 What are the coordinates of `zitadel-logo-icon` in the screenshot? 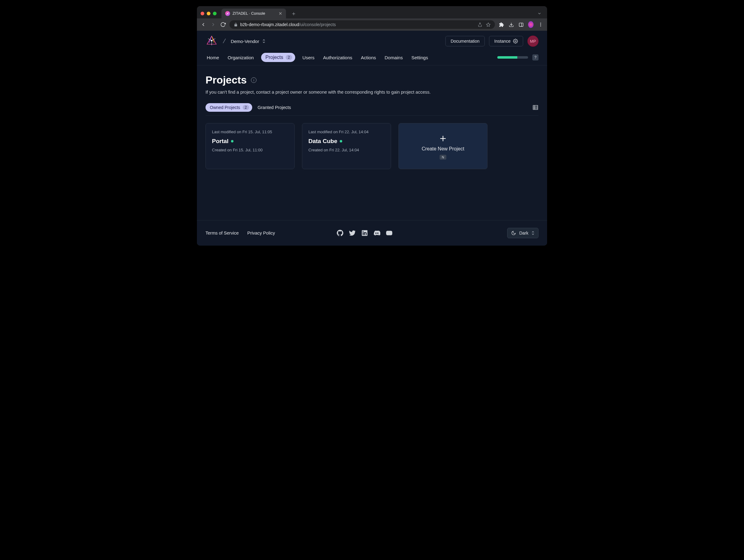 It's located at (212, 41).